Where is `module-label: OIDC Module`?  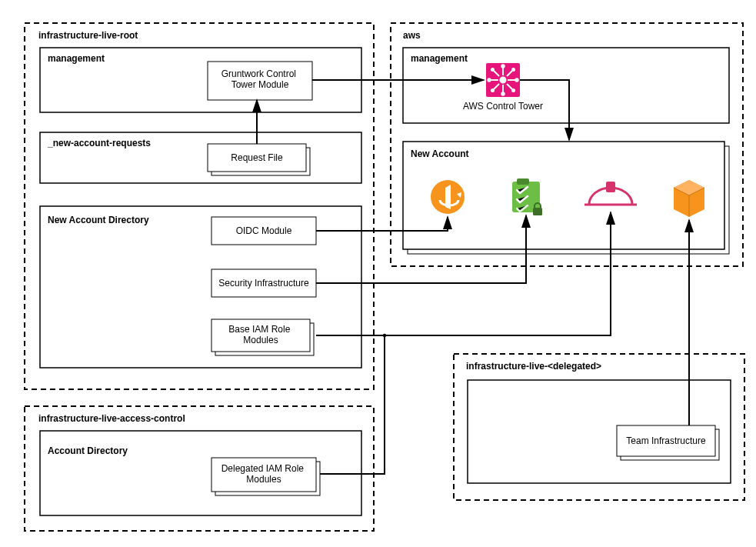
module-label: OIDC Module is located at coordinates (265, 231).